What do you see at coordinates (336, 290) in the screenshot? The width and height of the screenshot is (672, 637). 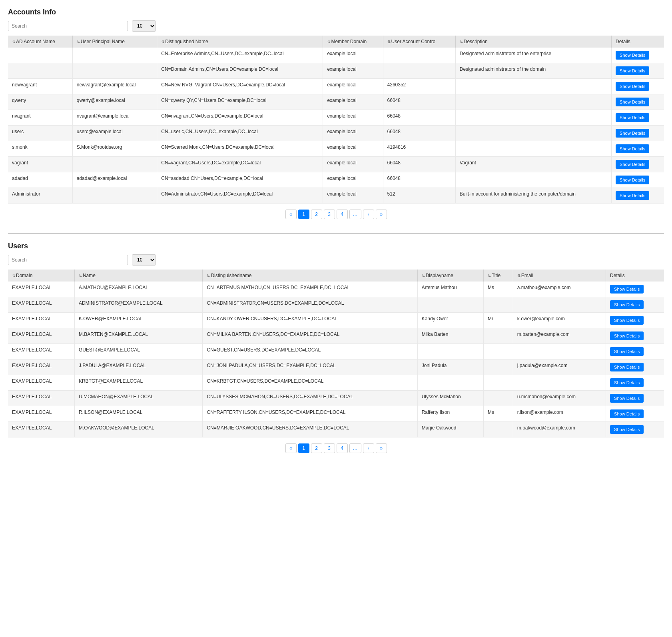 I see `table-row: EXAMPLE.LOCALA.MATHOU@EXAMPLE.LOCALCN=AR…` at bounding box center [336, 290].